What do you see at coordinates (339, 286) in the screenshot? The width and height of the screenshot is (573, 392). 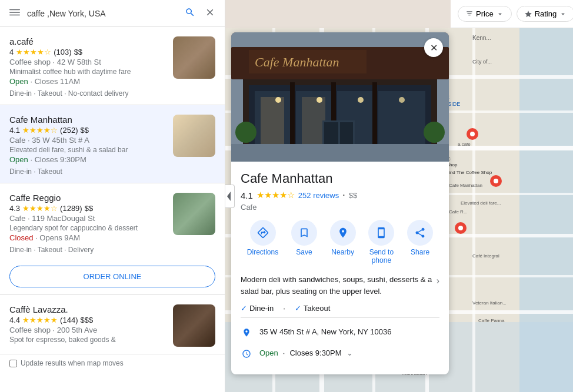 I see `description-text: Modern deli with sandwiches, soups, sush…` at bounding box center [339, 286].